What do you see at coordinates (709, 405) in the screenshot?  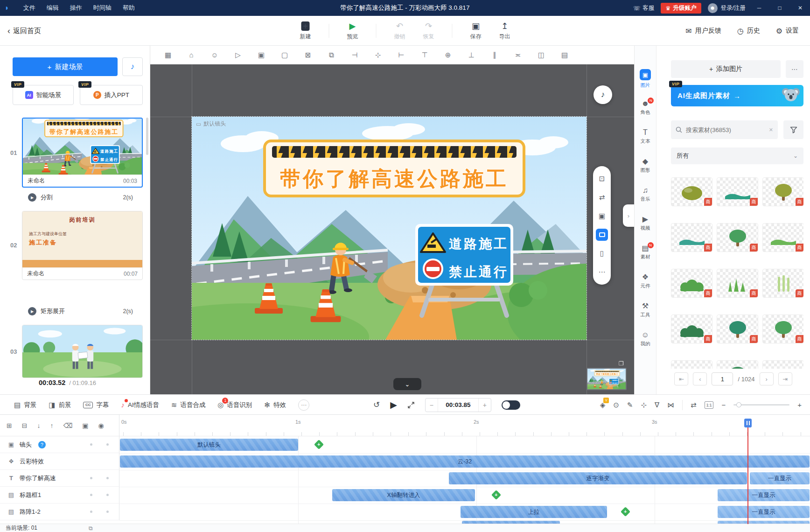 I see `one-to-one-zoom-button: 1:1` at bounding box center [709, 405].